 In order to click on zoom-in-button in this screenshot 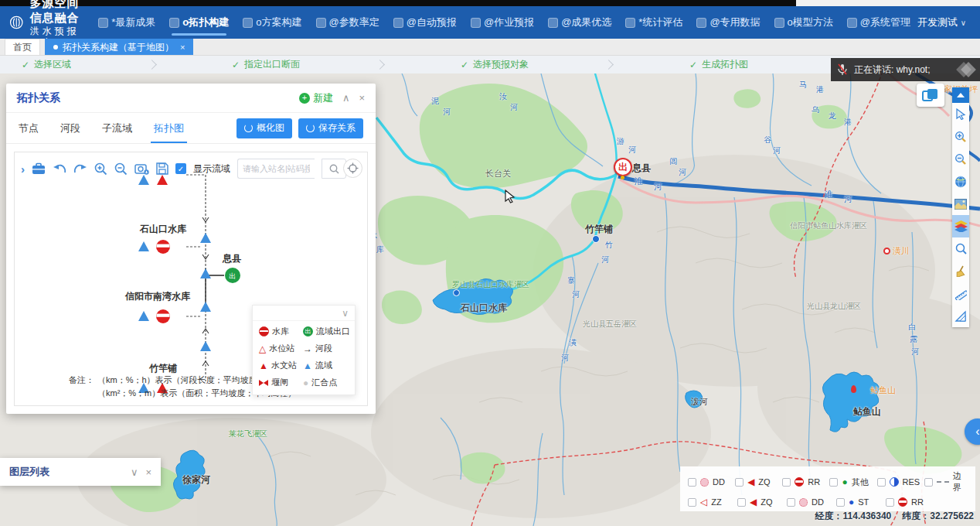, I will do `click(100, 169)`.